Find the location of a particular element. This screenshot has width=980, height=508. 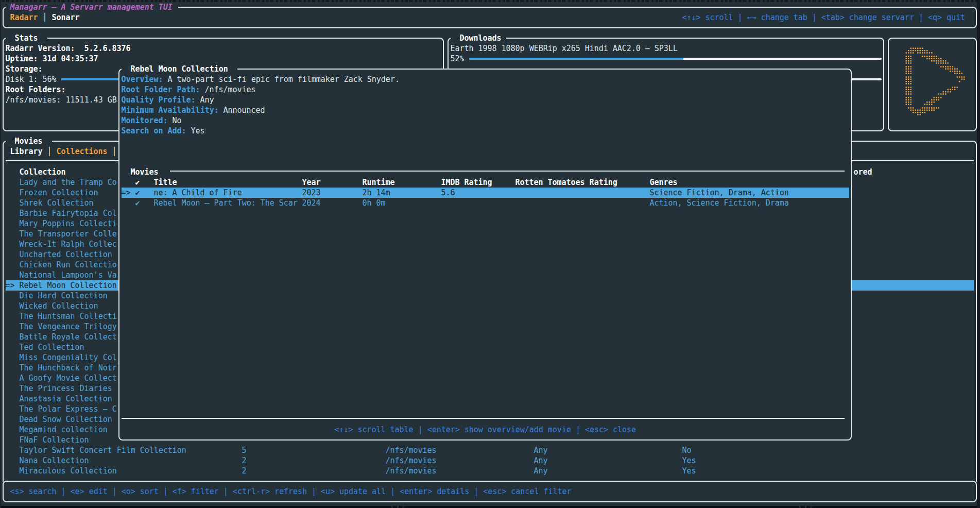

movie-check-icon: ✔ is located at coordinates (138, 203).